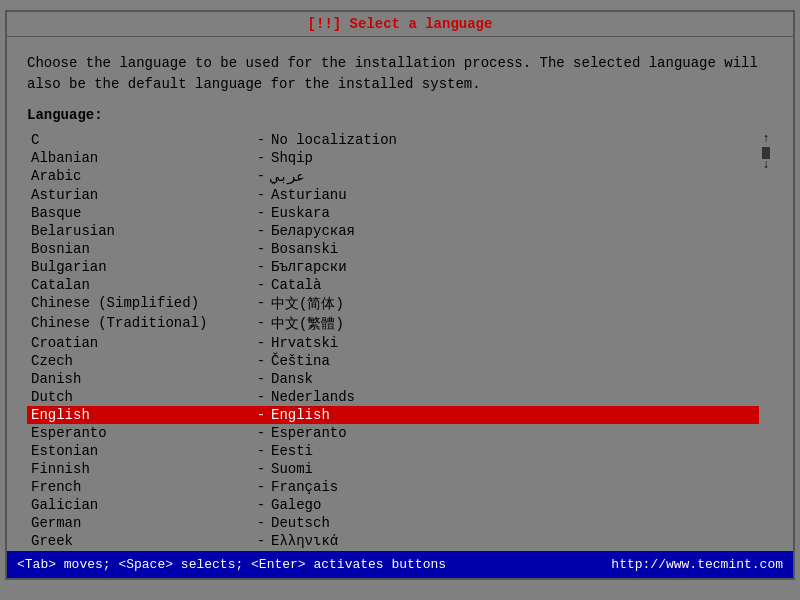 This screenshot has height=600, width=800. I want to click on lang-native: Shqip, so click(513, 158).